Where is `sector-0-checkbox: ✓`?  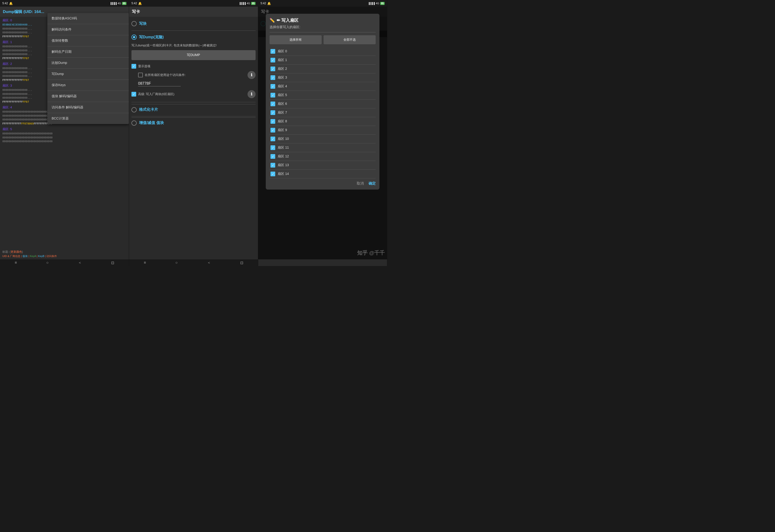 sector-0-checkbox: ✓ is located at coordinates (273, 51).